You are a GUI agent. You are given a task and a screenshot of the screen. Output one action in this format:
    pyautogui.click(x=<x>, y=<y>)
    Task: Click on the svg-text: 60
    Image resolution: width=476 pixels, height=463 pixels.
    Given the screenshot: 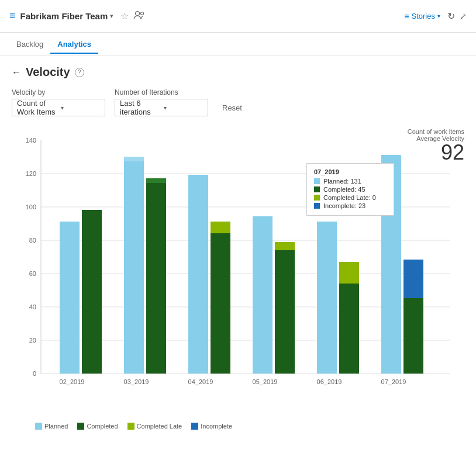 What is the action you would take?
    pyautogui.click(x=33, y=274)
    